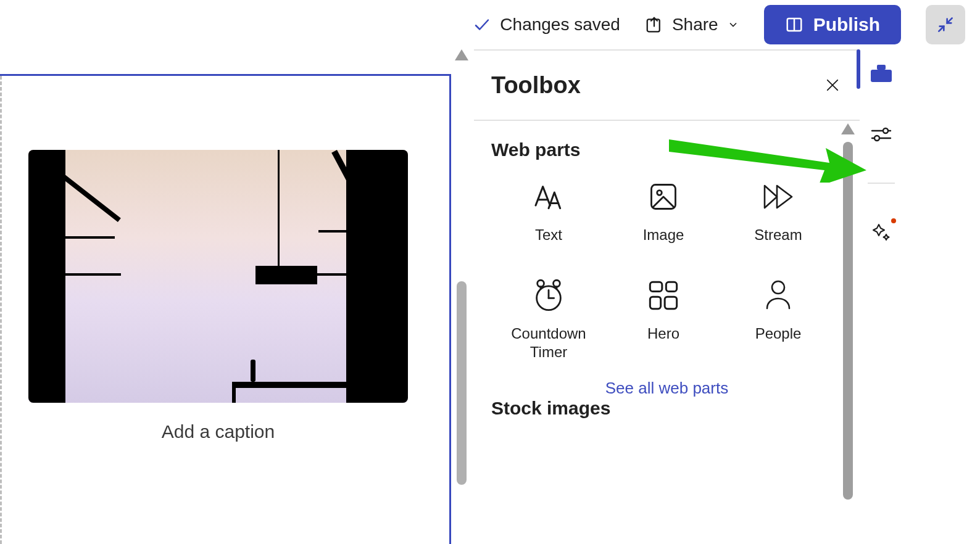  What do you see at coordinates (692, 25) in the screenshot?
I see `share-menu: Share` at bounding box center [692, 25].